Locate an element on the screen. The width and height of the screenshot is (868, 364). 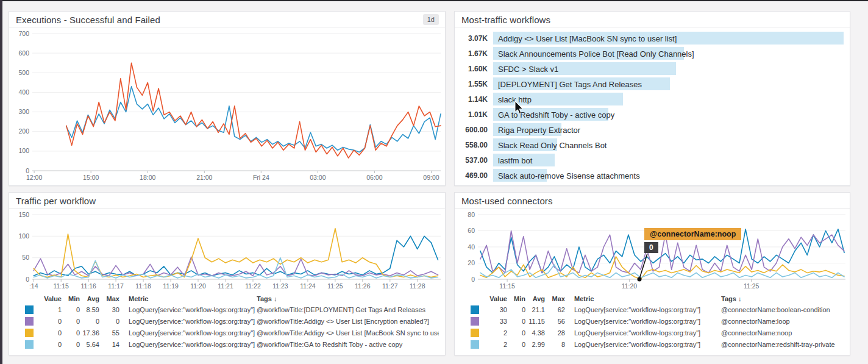
toplist-bar-track: Slack auto-remove Sisense attachments is located at coordinates (668, 176).